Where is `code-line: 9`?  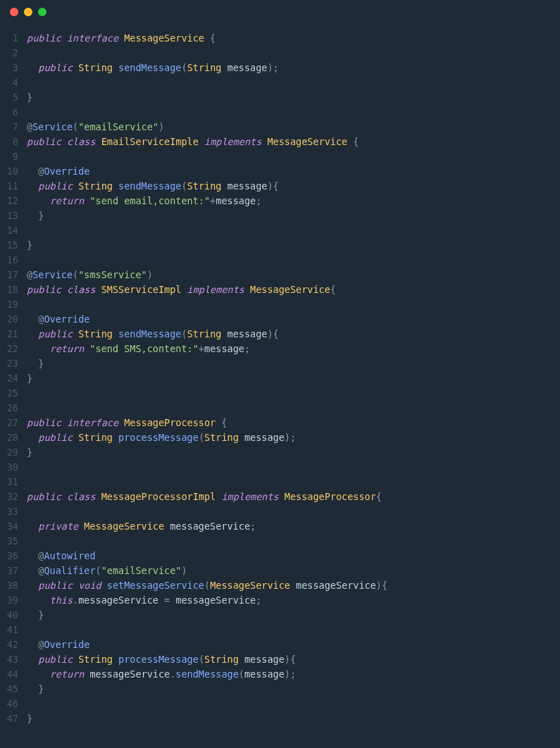
code-line: 9 is located at coordinates (280, 156).